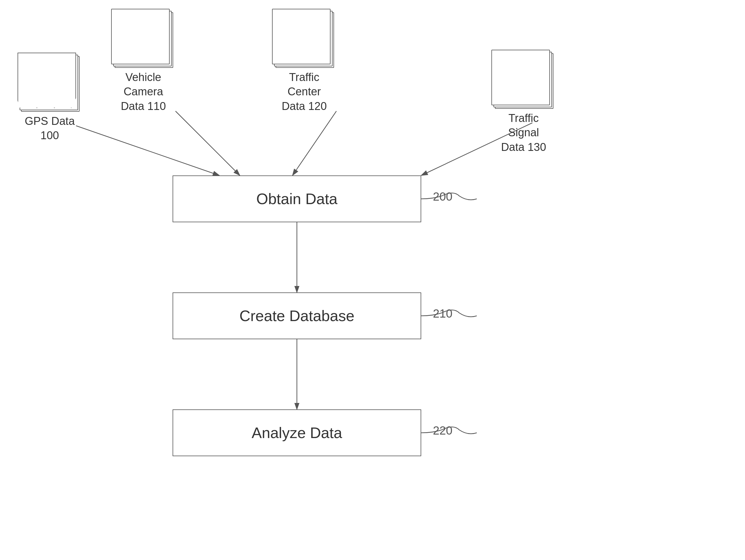  Describe the element at coordinates (297, 316) in the screenshot. I see `create-database-label: Create Database` at that location.